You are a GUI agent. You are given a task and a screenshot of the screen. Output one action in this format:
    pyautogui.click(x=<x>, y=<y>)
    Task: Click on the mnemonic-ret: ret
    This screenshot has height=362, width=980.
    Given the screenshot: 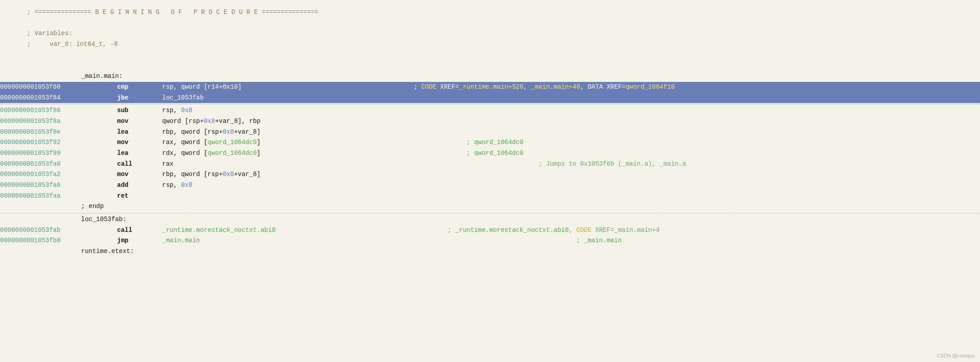 What is the action you would take?
    pyautogui.click(x=140, y=196)
    